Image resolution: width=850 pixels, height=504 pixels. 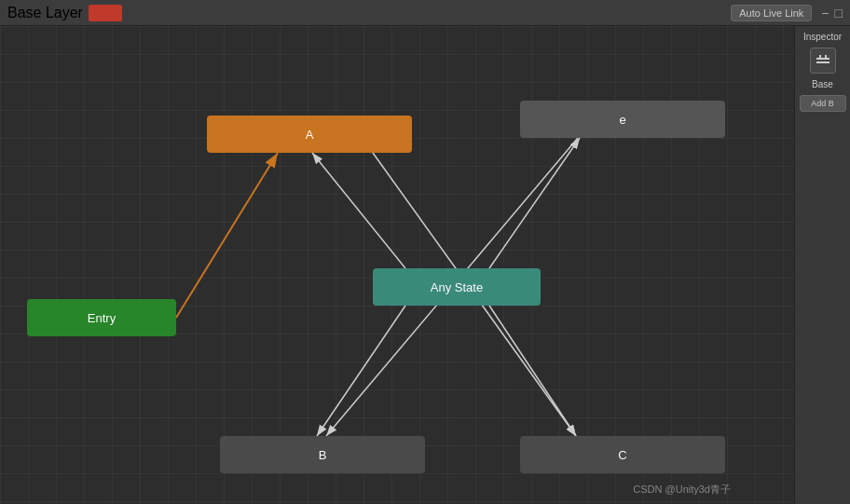 What do you see at coordinates (822, 37) in the screenshot?
I see `inspector-title: Inspector` at bounding box center [822, 37].